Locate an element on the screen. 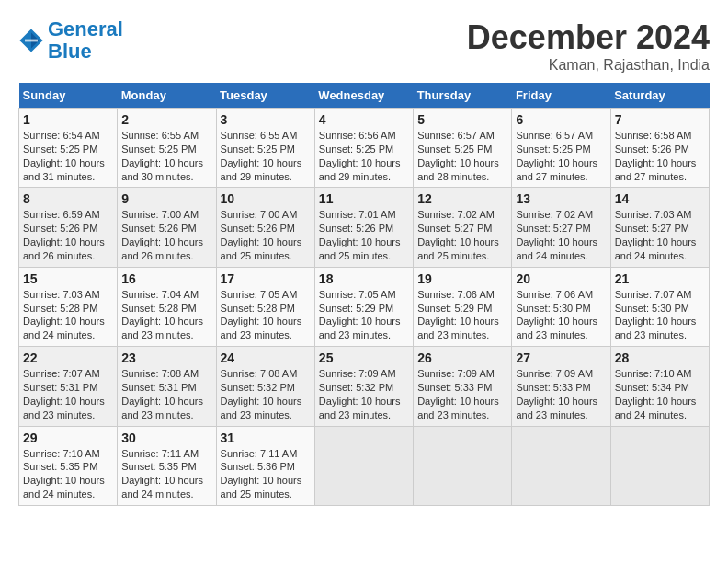  col-monday: Monday is located at coordinates (167, 96).